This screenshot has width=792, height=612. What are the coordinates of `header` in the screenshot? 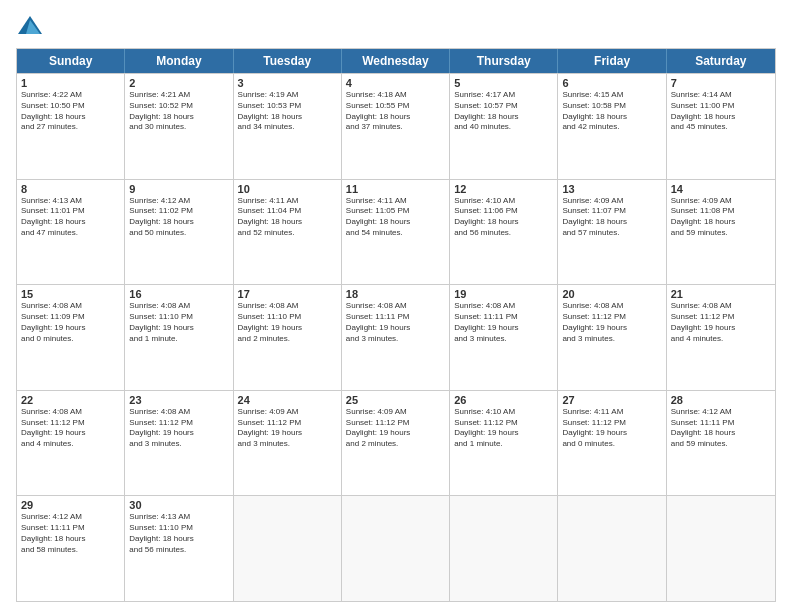 It's located at (396, 26).